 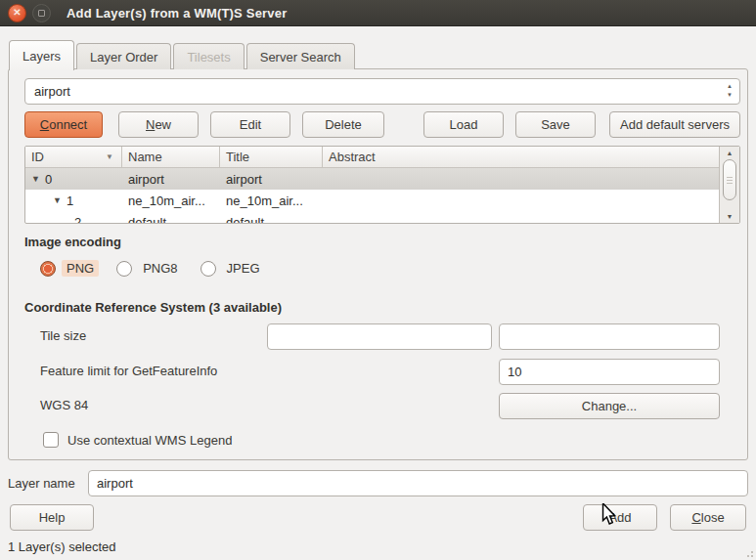 I want to click on feature-limit-input, so click(x=609, y=371).